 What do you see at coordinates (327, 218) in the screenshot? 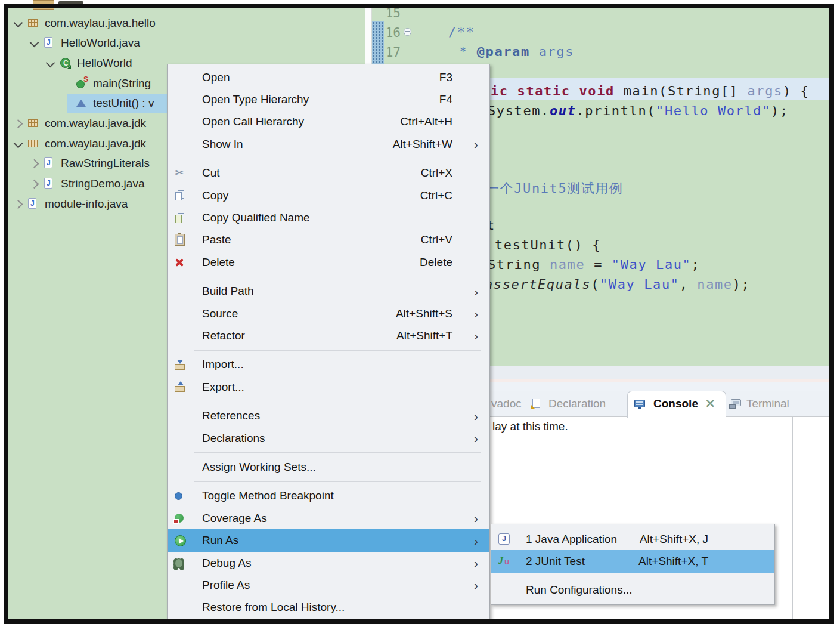
I see `menu-item-label: Copy Qualified Name` at bounding box center [327, 218].